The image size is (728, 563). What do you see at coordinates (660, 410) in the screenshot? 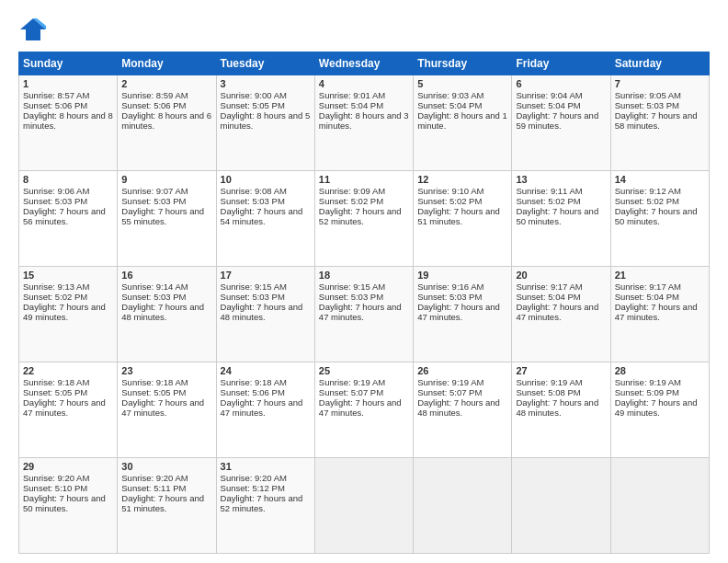
I see `calendar-cell: 28Sunrise: 9:19 AMSunset: 5:09 PMDayligh…` at bounding box center [660, 410].